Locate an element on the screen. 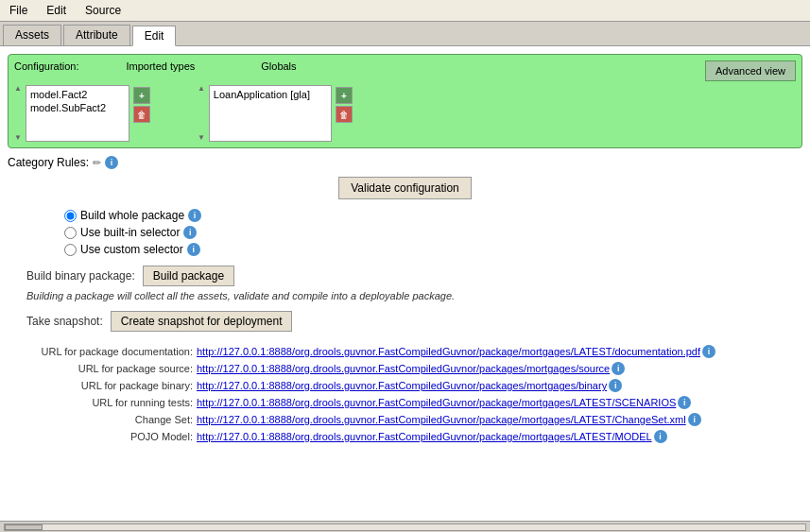  url-info-icon-1: i is located at coordinates (618, 369).